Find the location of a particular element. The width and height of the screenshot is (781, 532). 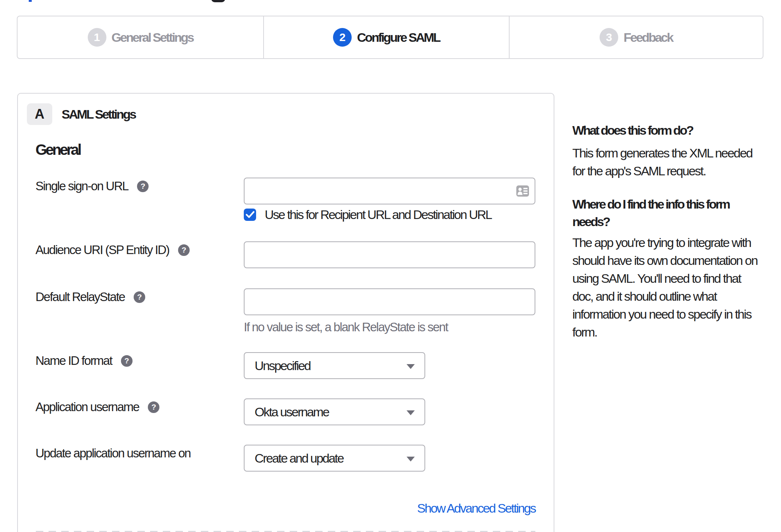

default-relaystate-input is located at coordinates (390, 302).